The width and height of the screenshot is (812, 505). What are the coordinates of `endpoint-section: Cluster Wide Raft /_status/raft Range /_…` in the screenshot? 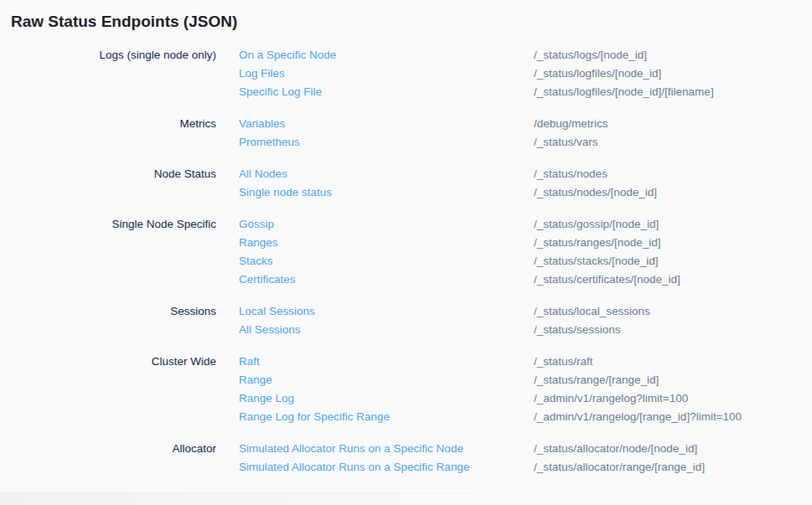 It's located at (406, 389).